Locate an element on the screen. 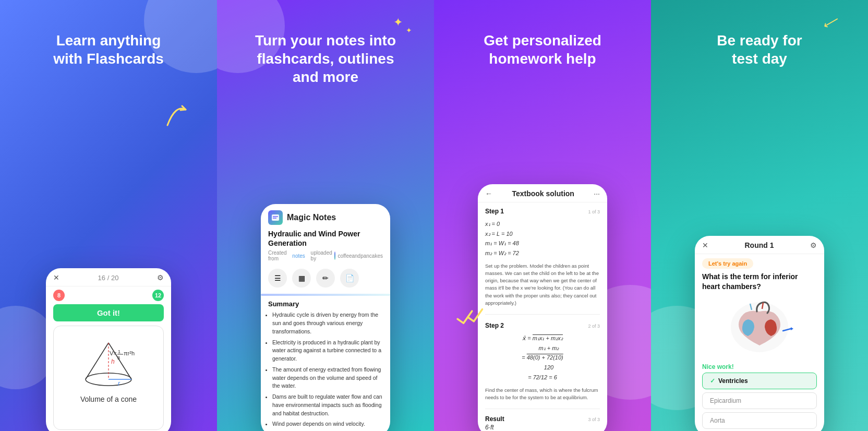  step2-explanation: Find the center of mass, which is where … is located at coordinates (542, 393).